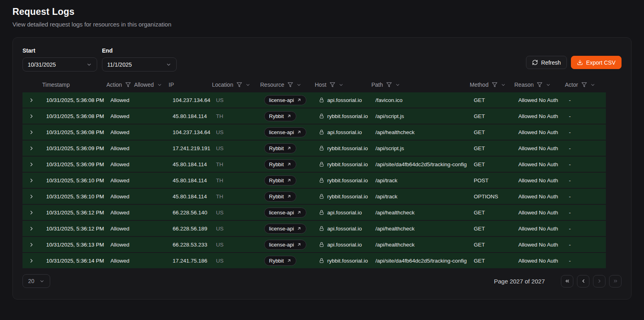  Describe the element at coordinates (234, 85) in the screenshot. I see `column-header-location: Location` at that location.